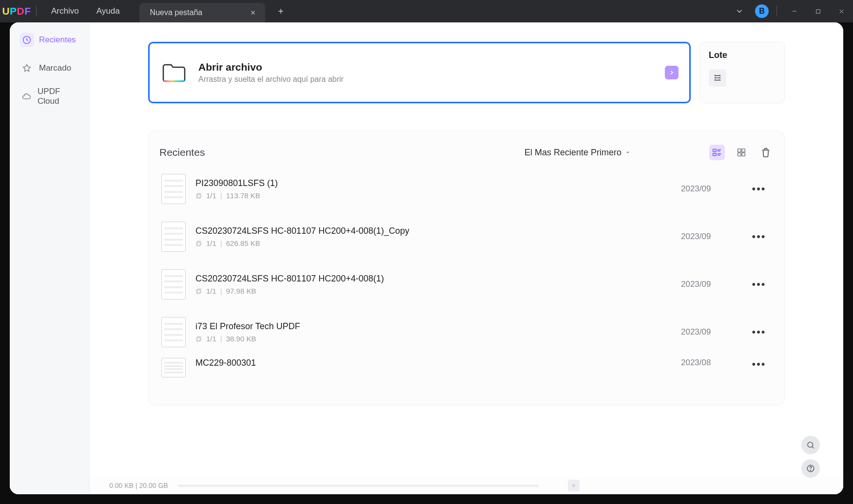  I want to click on table-row: PI23090801LSFS (1) 1/1 | 113.78 KB 2023/…, so click(466, 189).